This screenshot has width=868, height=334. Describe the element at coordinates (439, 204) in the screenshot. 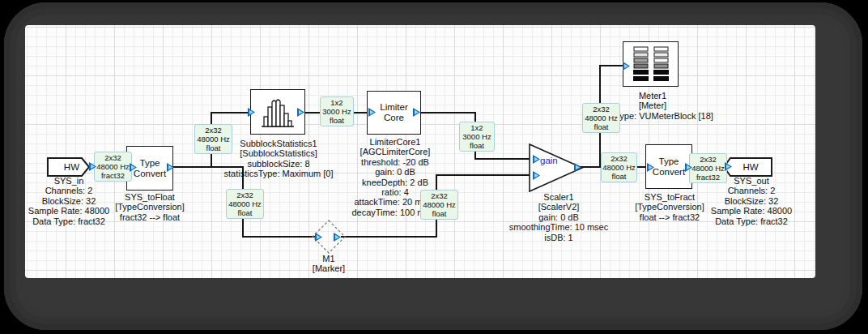

I see `wire-label-marker-out: 2x32 48000 Hz float` at that location.